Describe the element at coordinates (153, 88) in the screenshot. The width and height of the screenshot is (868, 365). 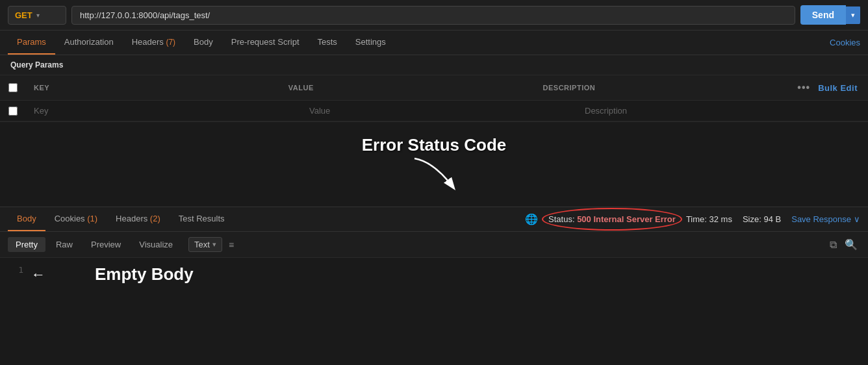
I see `col-key: KEY` at that location.